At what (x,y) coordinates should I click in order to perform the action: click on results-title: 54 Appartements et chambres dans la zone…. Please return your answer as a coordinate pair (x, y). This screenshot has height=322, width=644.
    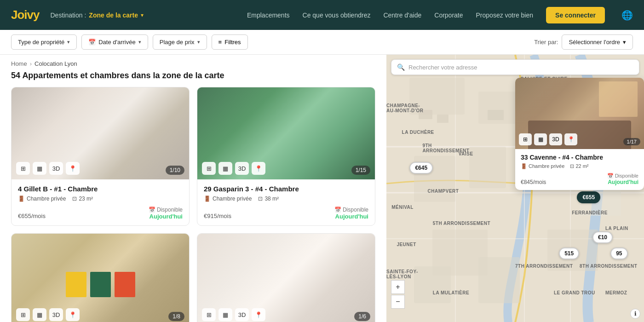
    Looking at the image, I should click on (193, 75).